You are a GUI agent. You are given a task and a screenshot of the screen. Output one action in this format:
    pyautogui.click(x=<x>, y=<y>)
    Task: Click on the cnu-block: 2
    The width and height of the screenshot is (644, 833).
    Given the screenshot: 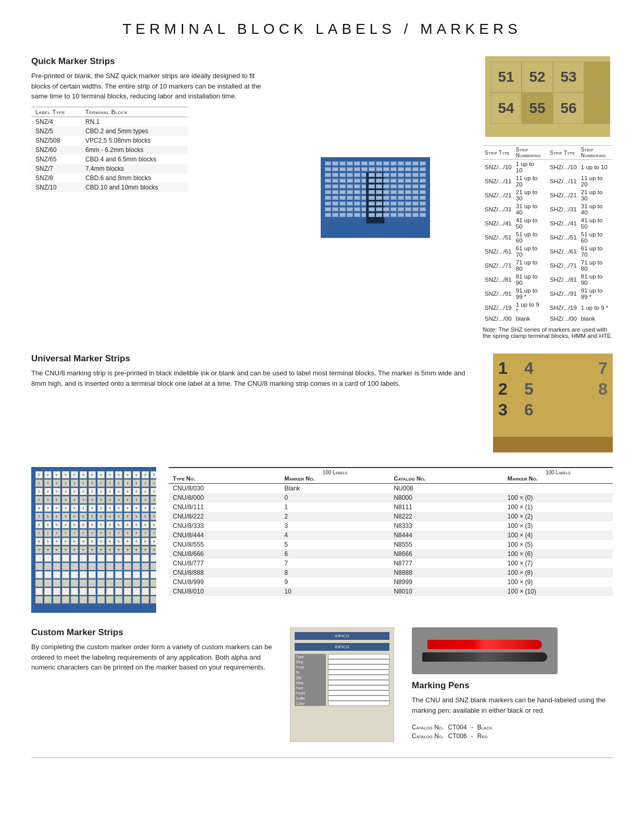 What is the action you would take?
    pyautogui.click(x=128, y=491)
    